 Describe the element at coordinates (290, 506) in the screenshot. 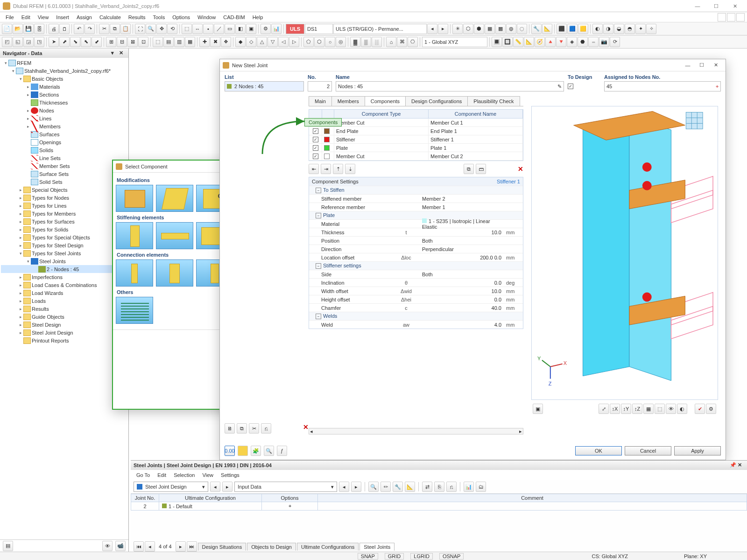

I see `row-options-icon: ⌖` at that location.